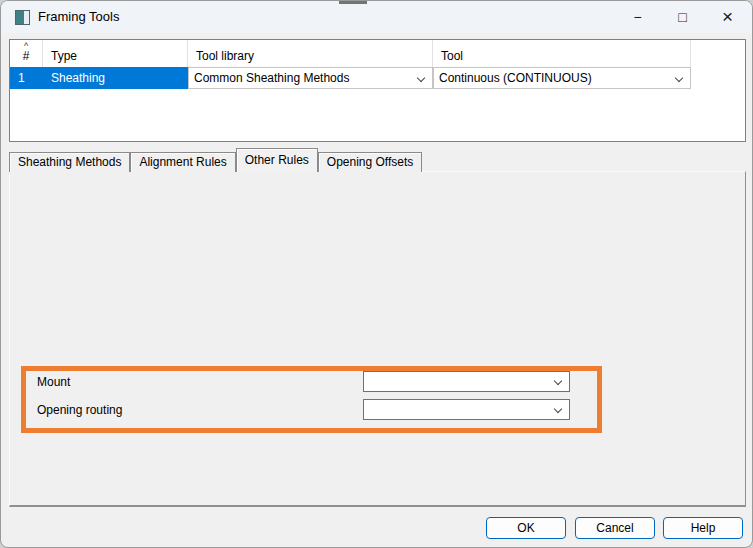 The width and height of the screenshot is (753, 548). What do you see at coordinates (566, 56) in the screenshot?
I see `column-header-tool-label: Tool` at bounding box center [566, 56].